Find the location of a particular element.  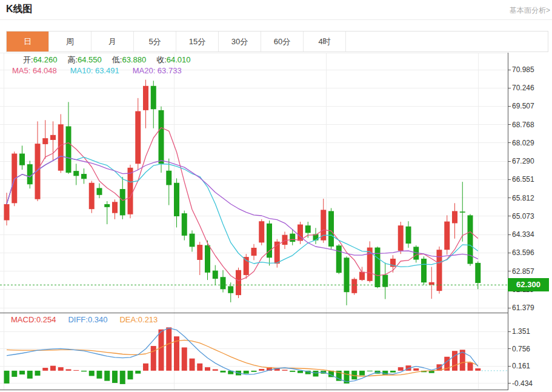

price-tick-66.551: 66.551 is located at coordinates (524, 179).